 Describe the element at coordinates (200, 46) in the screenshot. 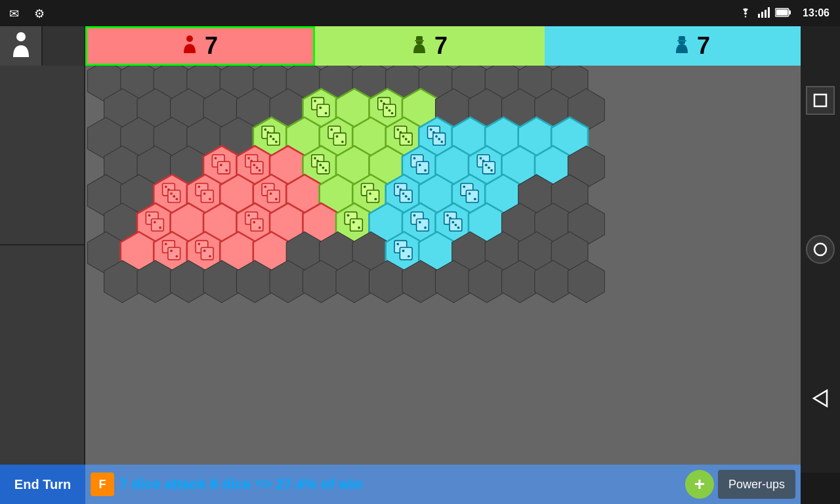

I see `player-1-bar: 7` at that location.